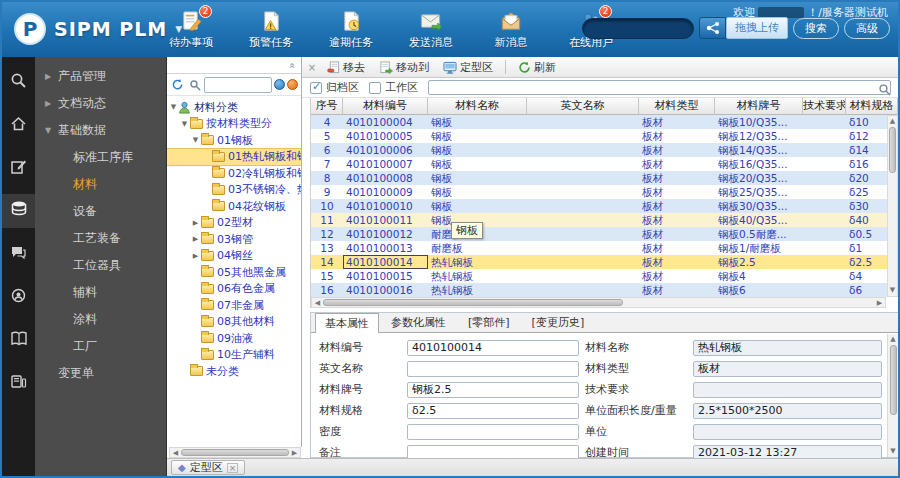  I want to click on tree-node-09油液: 09油液, so click(234, 338).